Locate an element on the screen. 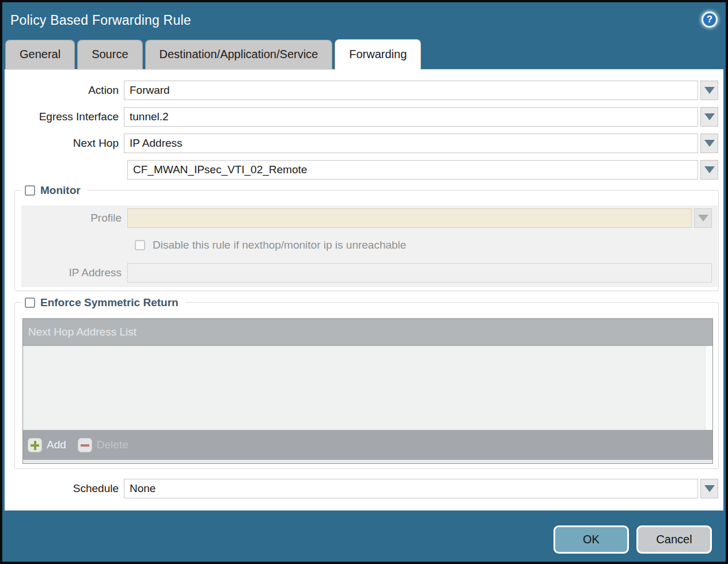 The height and width of the screenshot is (564, 728). next-hop-address-dropdown-button is located at coordinates (710, 170).